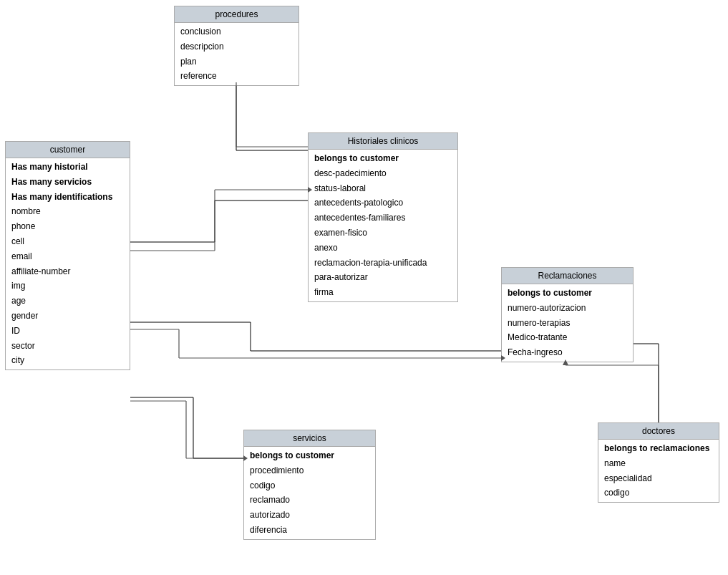  I want to click on field-desc-padecimiento: desc-padecimiento, so click(383, 173).